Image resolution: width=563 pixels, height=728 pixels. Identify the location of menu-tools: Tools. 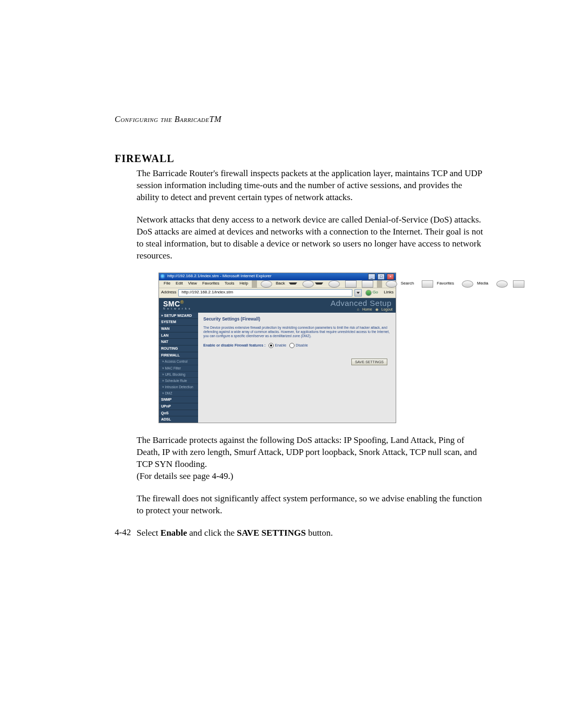
(229, 283).